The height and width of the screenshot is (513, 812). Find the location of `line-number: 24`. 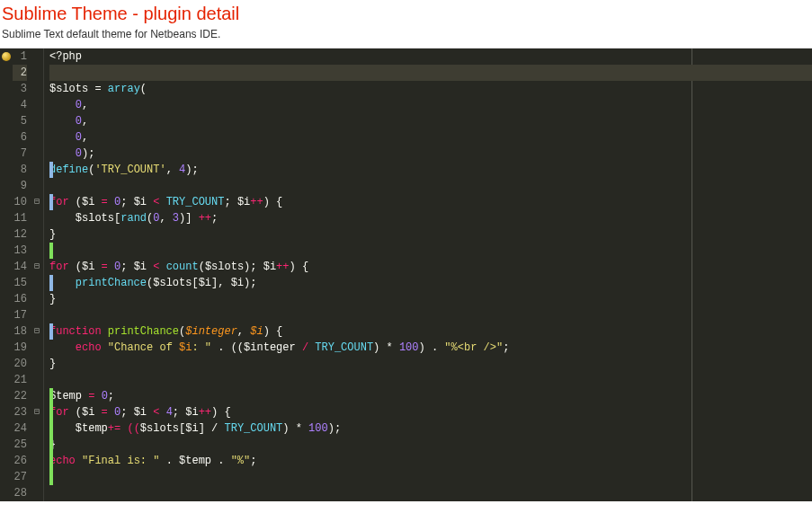

line-number: 24 is located at coordinates (20, 429).